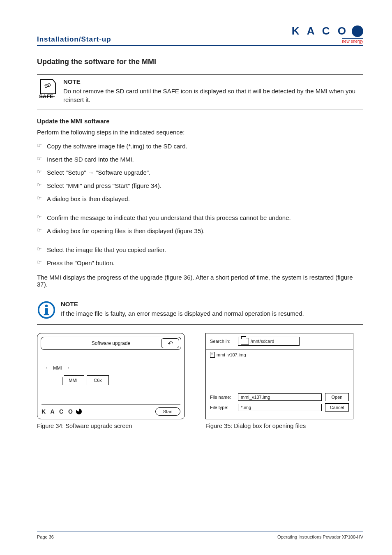 The height and width of the screenshot is (555, 392). Describe the element at coordinates (320, 31) in the screenshot. I see `brand-text: K A C O` at that location.